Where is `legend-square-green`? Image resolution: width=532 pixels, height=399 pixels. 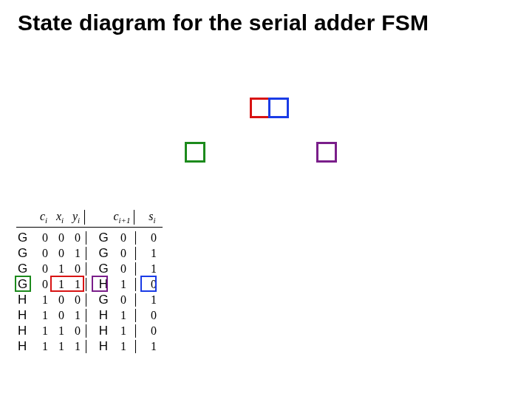 legend-square-green is located at coordinates (195, 152).